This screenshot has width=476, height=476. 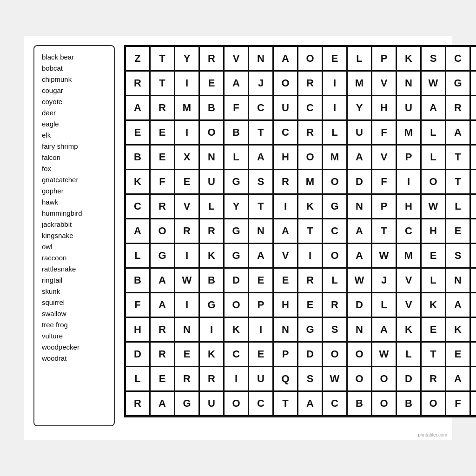 I want to click on word-item: cougar, so click(x=74, y=91).